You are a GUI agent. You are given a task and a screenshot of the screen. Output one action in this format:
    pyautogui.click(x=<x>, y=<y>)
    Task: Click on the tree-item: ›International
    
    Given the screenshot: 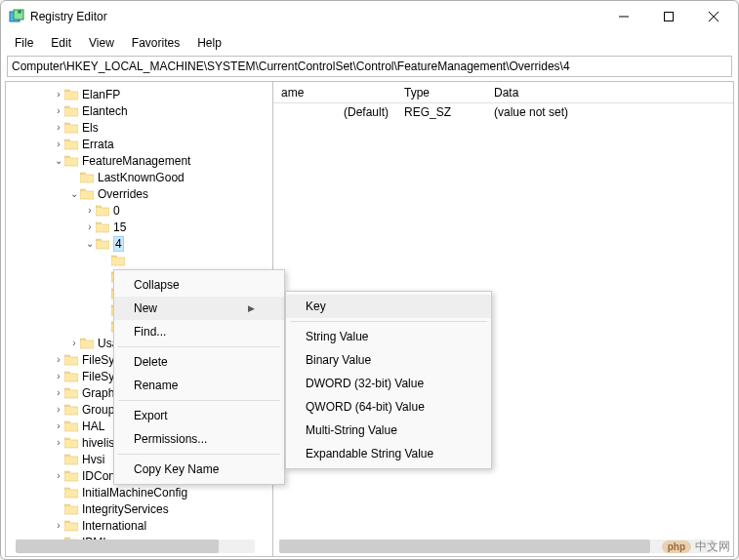 What is the action you would take?
    pyautogui.click(x=139, y=525)
    